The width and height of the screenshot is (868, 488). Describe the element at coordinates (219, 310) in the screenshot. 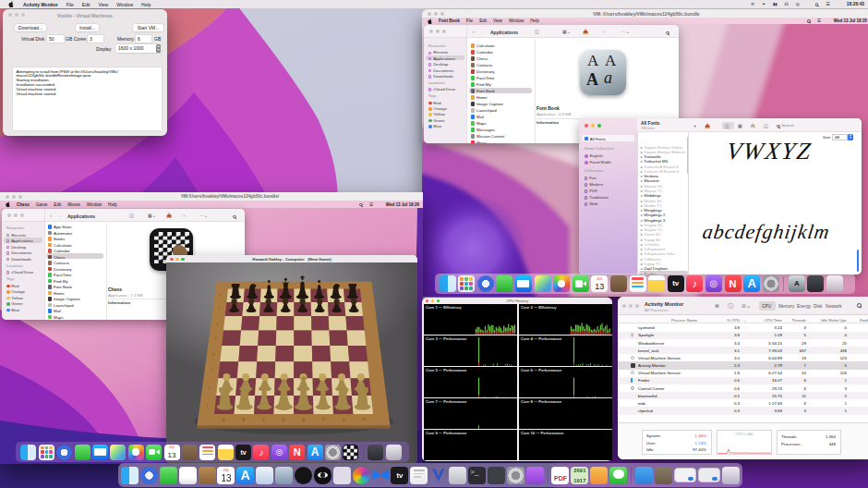

I see `svg-text: 7` at that location.